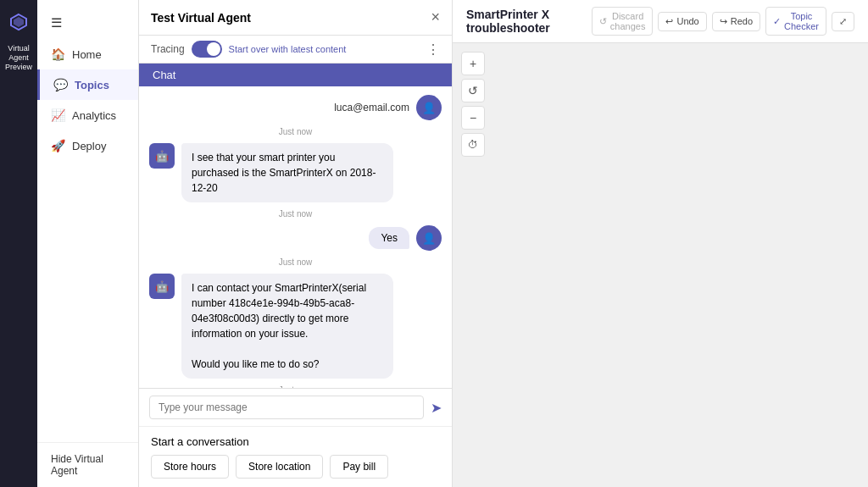 The height and width of the screenshot is (487, 868). What do you see at coordinates (429, 238) in the screenshot?
I see `user-avatar-2: 👤` at bounding box center [429, 238].